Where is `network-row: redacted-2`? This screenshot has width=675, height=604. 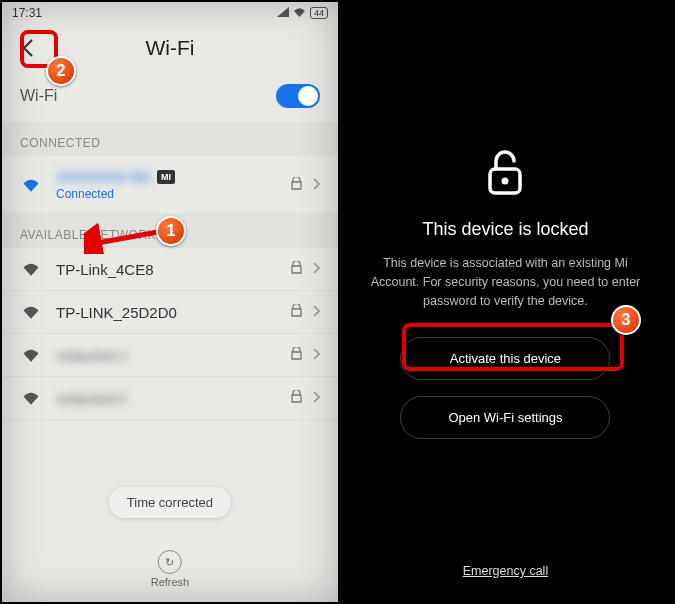 network-row: redacted-2 is located at coordinates (170, 398).